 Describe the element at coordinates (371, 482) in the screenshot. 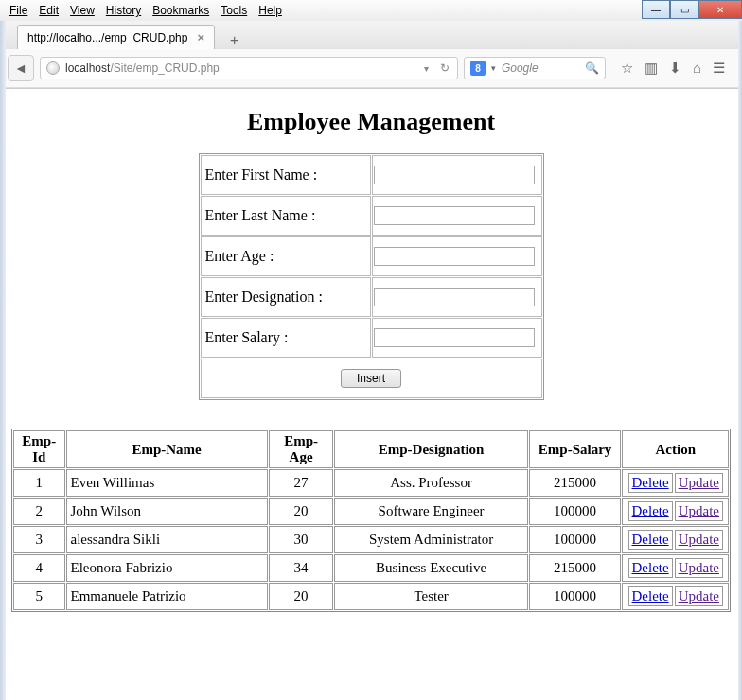

I see `table-row: 1Even Willimas27Ass. Professor215000Dele…` at that location.